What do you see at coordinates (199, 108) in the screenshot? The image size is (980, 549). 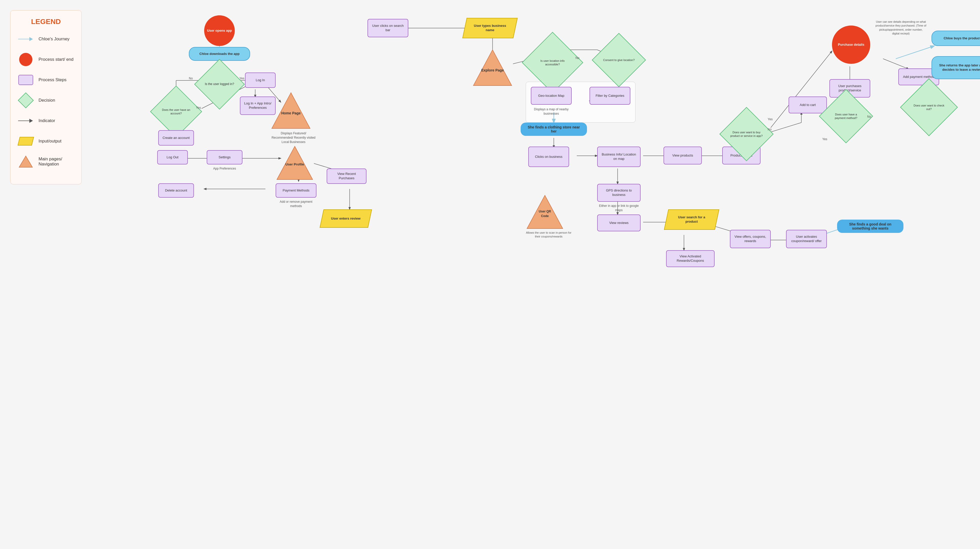 I see `account-yes-label: Yes` at bounding box center [199, 108].